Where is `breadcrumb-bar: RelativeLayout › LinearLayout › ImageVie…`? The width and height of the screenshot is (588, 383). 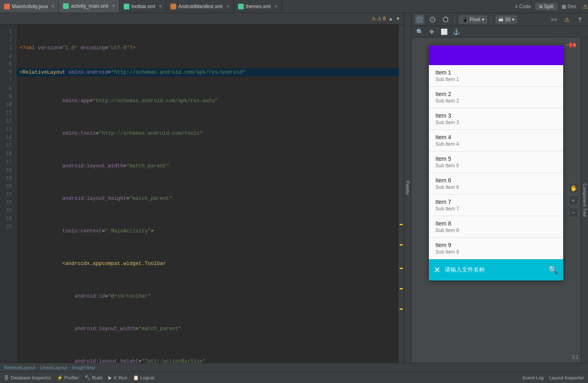
breadcrumb-bar: RelativeLayout › LinearLayout › ImageVie… is located at coordinates (294, 367).